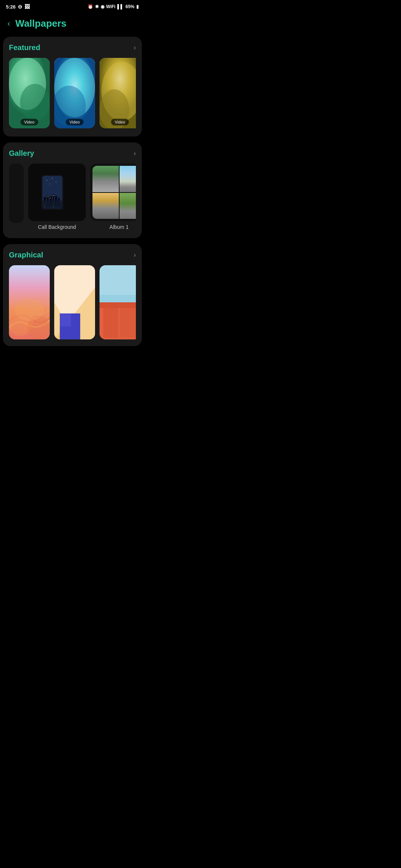  Describe the element at coordinates (26, 255) in the screenshot. I see `graphical-title: Graphical` at that location.